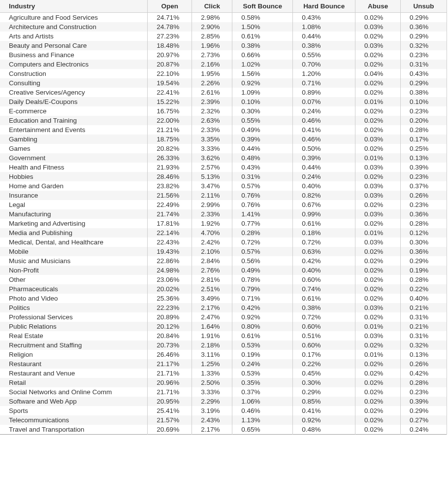  Describe the element at coordinates (170, 420) in the screenshot. I see `cell-open: 21.57%` at that location.